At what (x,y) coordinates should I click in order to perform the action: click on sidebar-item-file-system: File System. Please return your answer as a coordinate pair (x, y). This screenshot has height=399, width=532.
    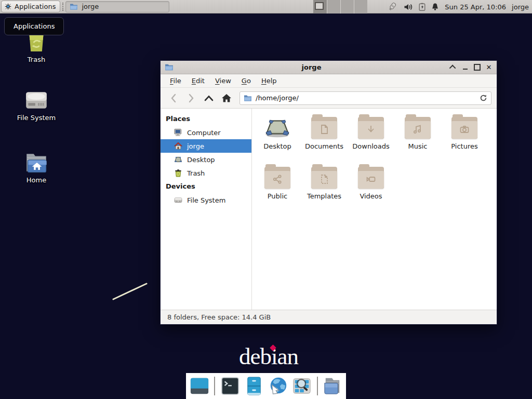
    Looking at the image, I should click on (206, 200).